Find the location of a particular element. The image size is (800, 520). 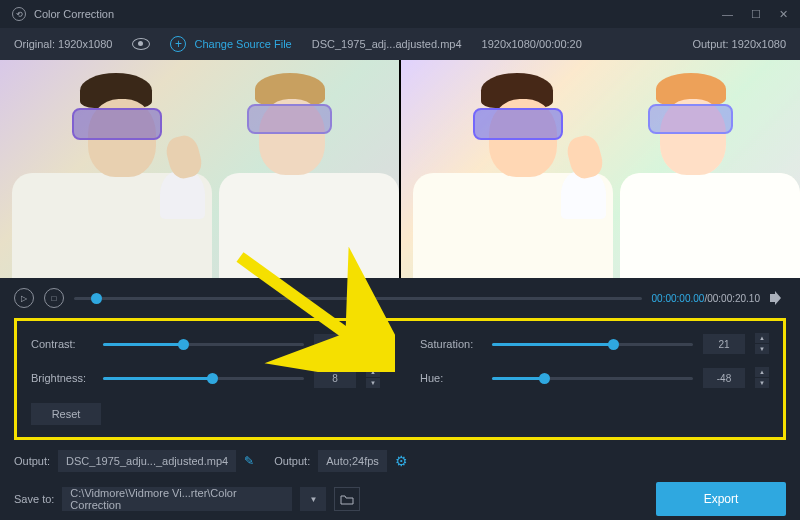

saturation-label: Saturation: is located at coordinates (451, 344).